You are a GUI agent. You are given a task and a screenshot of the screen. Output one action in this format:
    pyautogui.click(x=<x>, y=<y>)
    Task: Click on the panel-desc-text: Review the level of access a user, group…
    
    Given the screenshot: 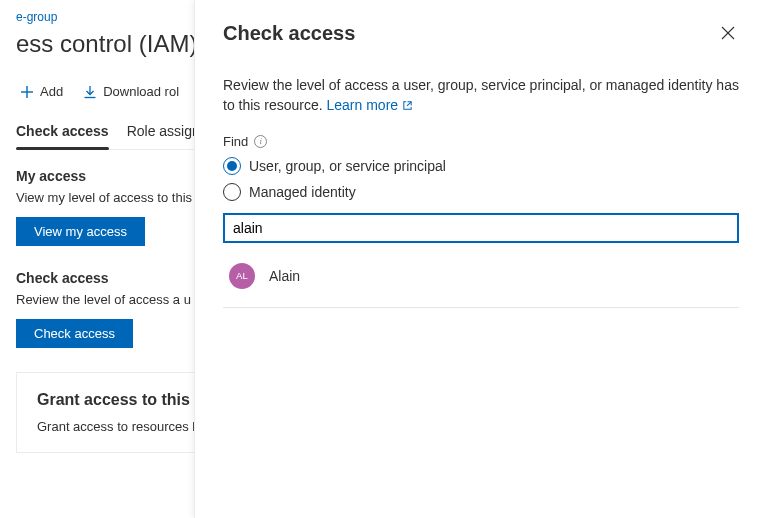 What is the action you would take?
    pyautogui.click(x=481, y=95)
    